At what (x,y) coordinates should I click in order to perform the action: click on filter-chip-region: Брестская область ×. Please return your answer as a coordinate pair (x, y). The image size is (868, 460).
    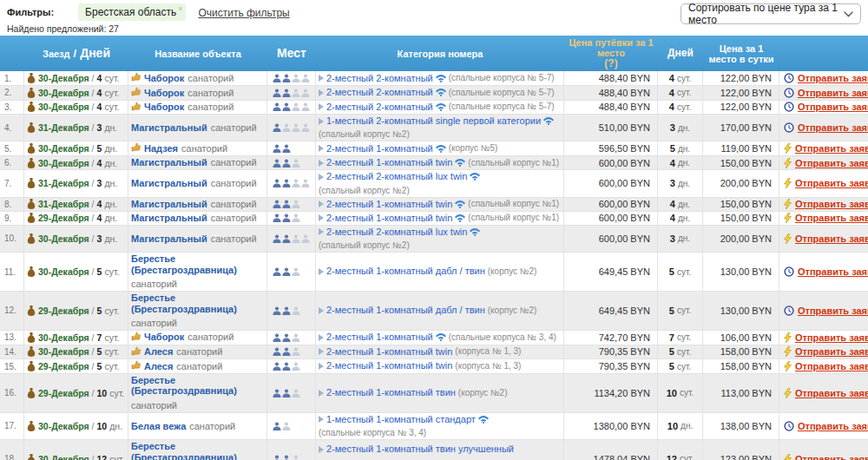
    Looking at the image, I should click on (132, 12).